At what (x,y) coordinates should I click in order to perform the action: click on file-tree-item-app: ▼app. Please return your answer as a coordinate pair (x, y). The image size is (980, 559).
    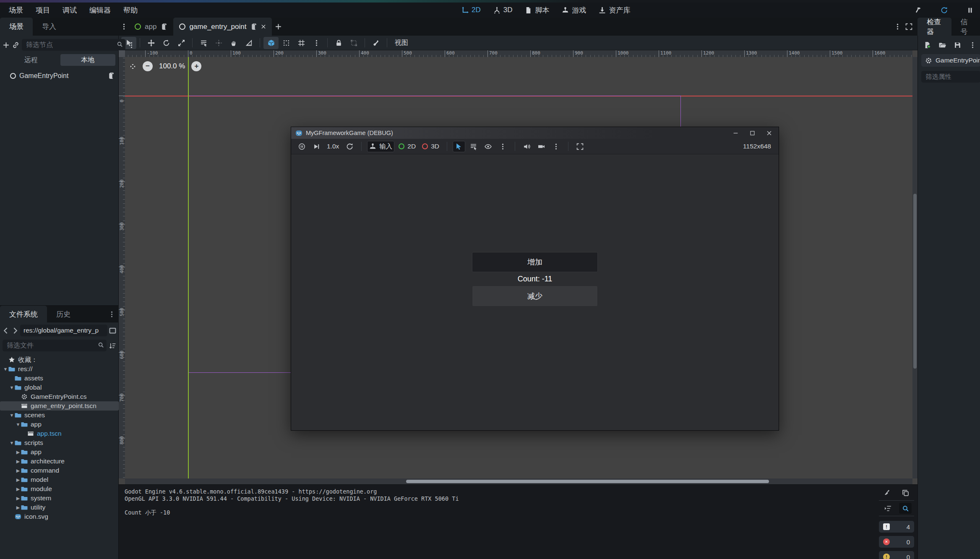
    Looking at the image, I should click on (60, 424).